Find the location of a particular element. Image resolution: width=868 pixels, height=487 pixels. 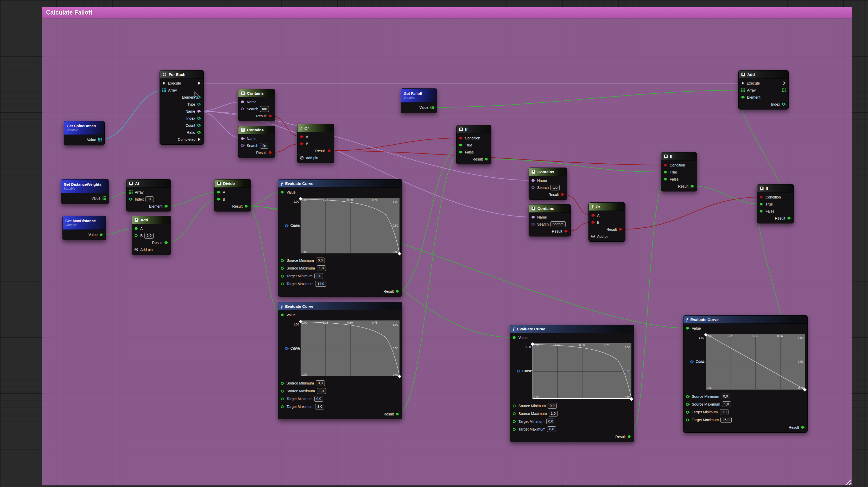

search-input: tail is located at coordinates (264, 109).